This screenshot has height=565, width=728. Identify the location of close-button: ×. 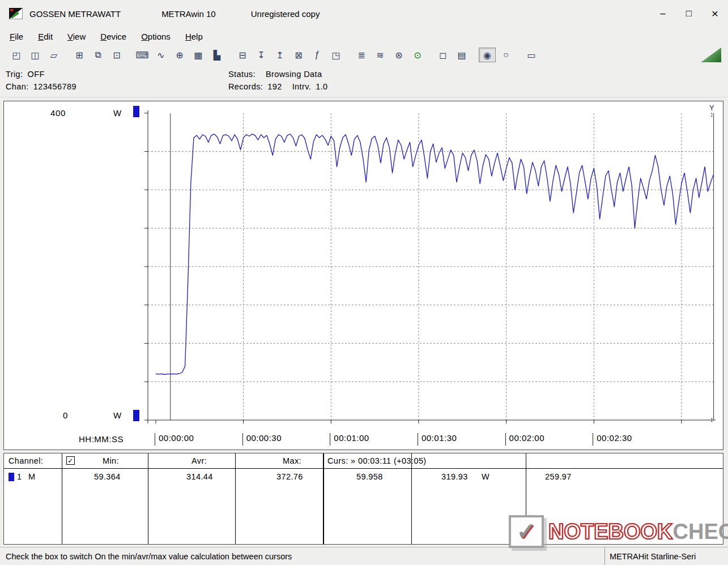
(715, 14).